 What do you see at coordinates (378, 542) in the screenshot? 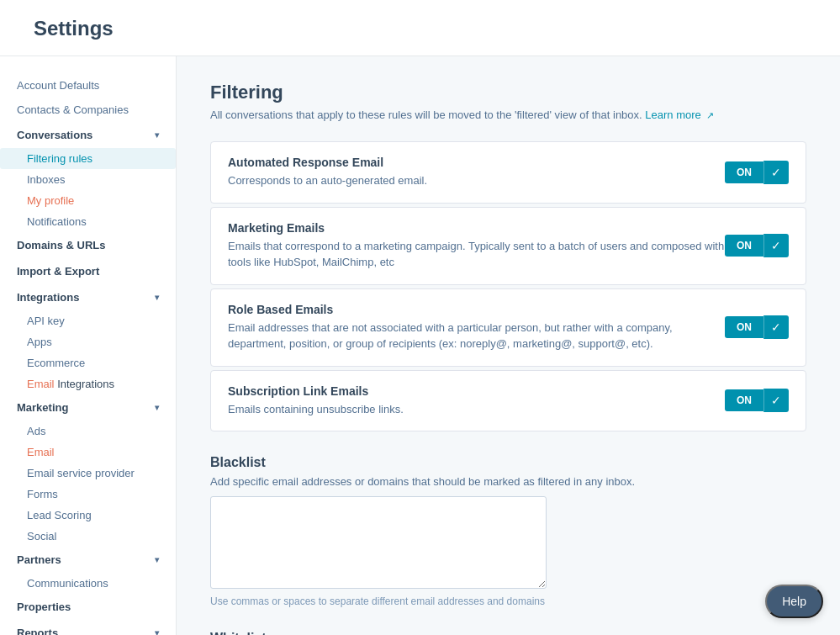
I see `blacklist-textarea` at bounding box center [378, 542].